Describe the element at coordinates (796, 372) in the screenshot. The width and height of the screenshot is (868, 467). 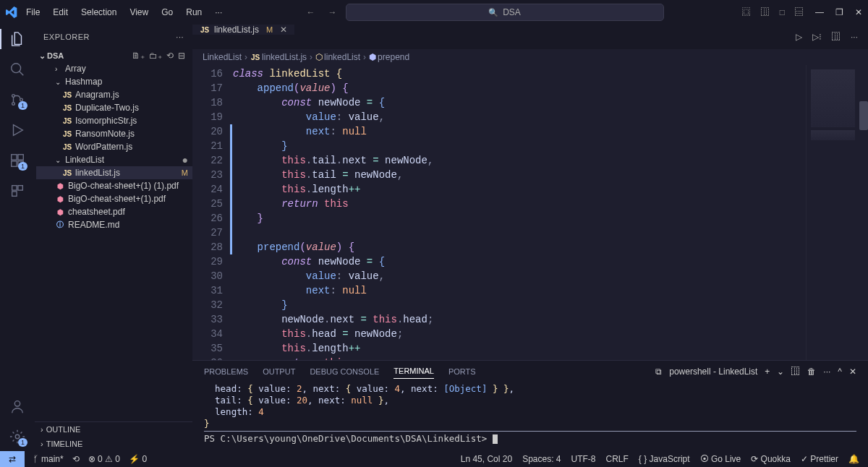
I see `split-terminal-icon: ⿲` at that location.